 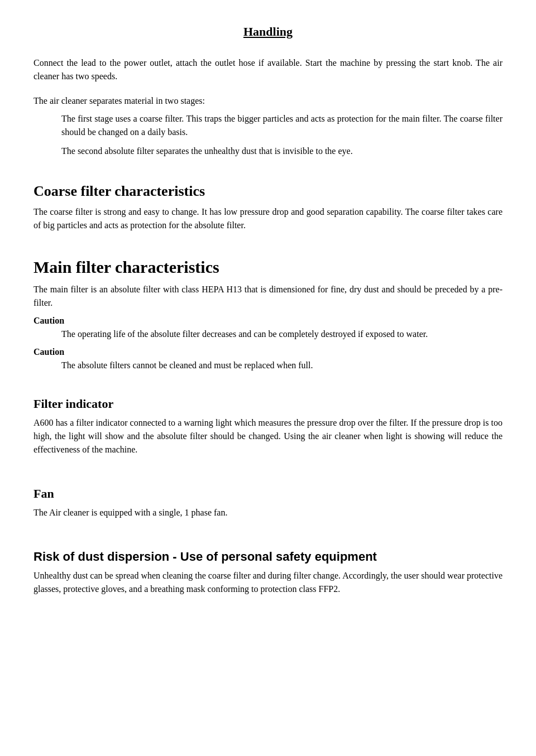 What do you see at coordinates (268, 582) in the screenshot?
I see `risk-body: Unhealthy dust can be spread when cleani…` at bounding box center [268, 582].